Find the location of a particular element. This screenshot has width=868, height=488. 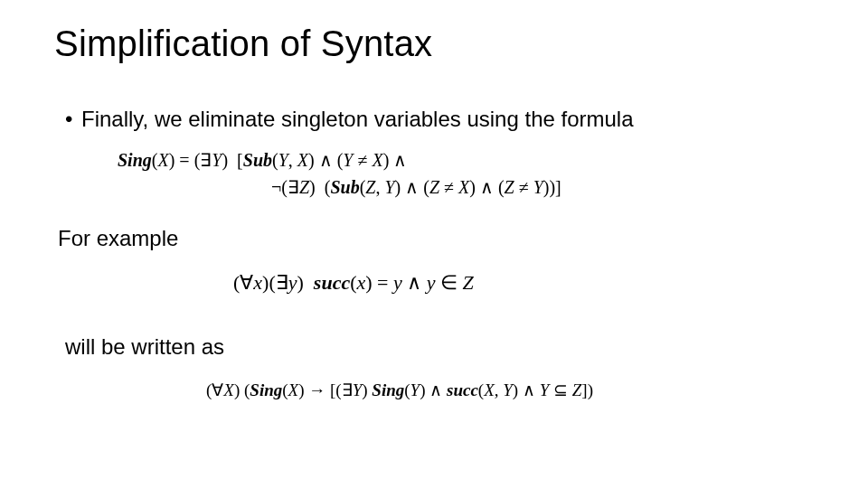

formula-example-before: (∀x)(∃y) succ(x) = y ∧ y ∈ Z is located at coordinates (354, 283).